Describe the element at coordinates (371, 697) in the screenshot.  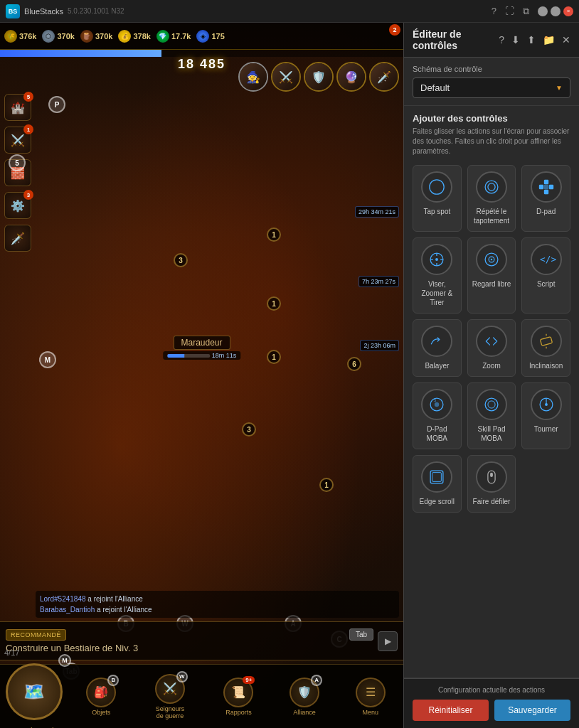
I see `nav-item-menu: ☰ Menu` at that location.